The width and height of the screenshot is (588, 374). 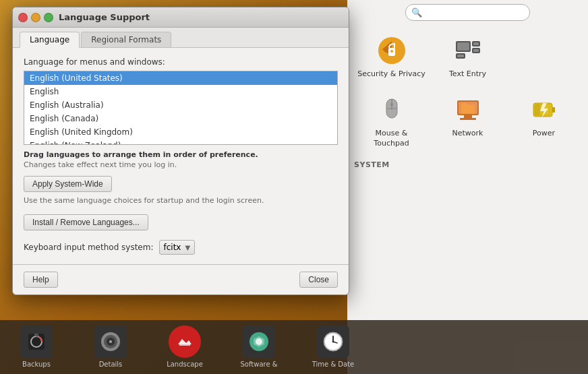 What do you see at coordinates (181, 132) in the screenshot?
I see `lang-item-en-gb: English (United Kingdom)` at bounding box center [181, 132].